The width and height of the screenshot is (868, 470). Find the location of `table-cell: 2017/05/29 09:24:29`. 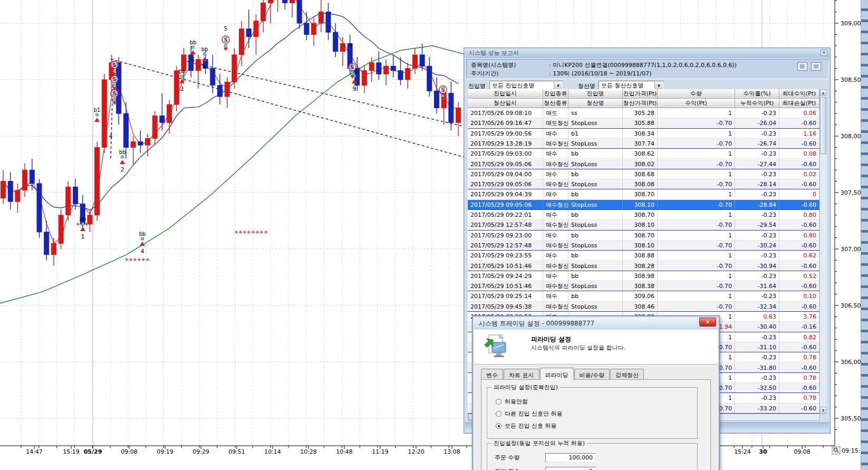

table-cell: 2017/05/29 09:24:29 is located at coordinates (505, 276).